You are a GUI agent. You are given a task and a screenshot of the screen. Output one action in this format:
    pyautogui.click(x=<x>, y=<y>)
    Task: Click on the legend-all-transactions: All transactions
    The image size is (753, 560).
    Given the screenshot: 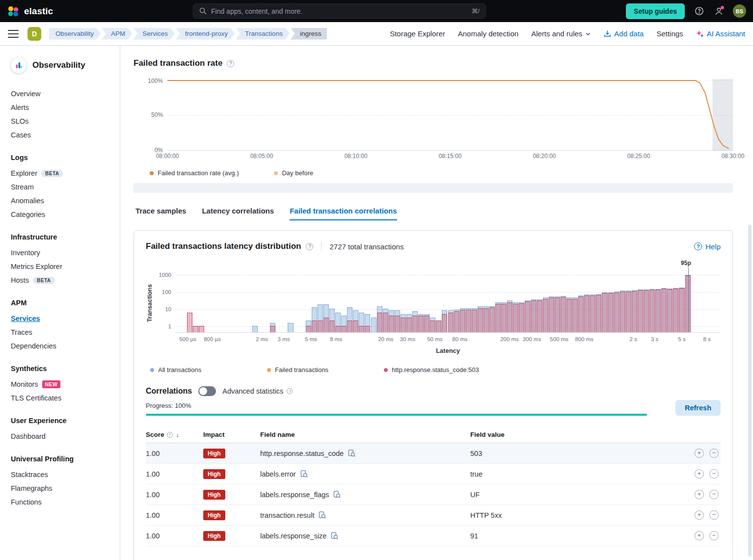 What is the action you would take?
    pyautogui.click(x=209, y=370)
    